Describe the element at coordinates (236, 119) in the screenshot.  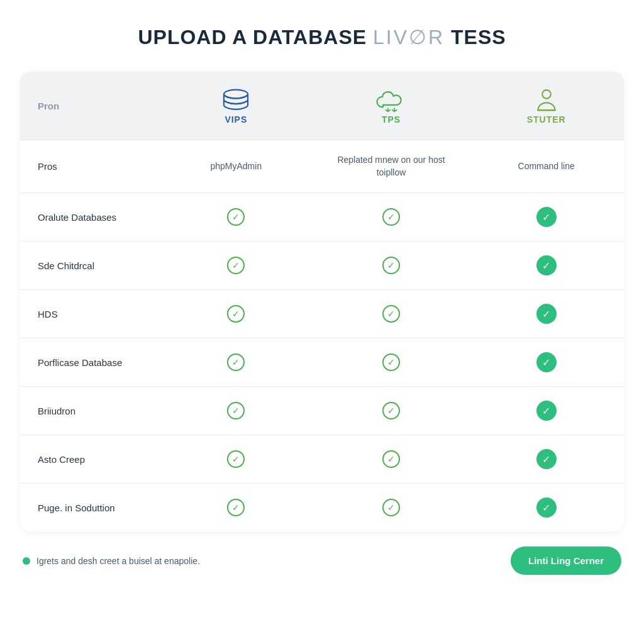
I see `vips-label: VIPS` at that location.